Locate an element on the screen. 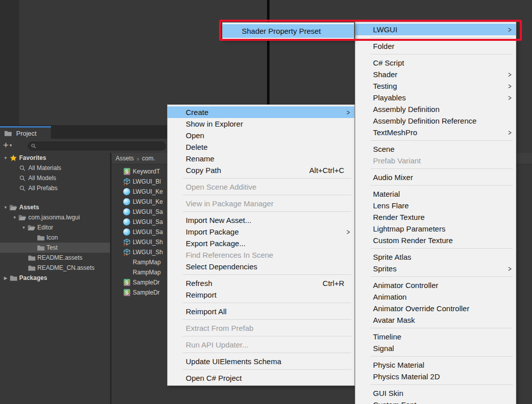 The height and width of the screenshot is (404, 532). menu-item-material: Material is located at coordinates (436, 194).